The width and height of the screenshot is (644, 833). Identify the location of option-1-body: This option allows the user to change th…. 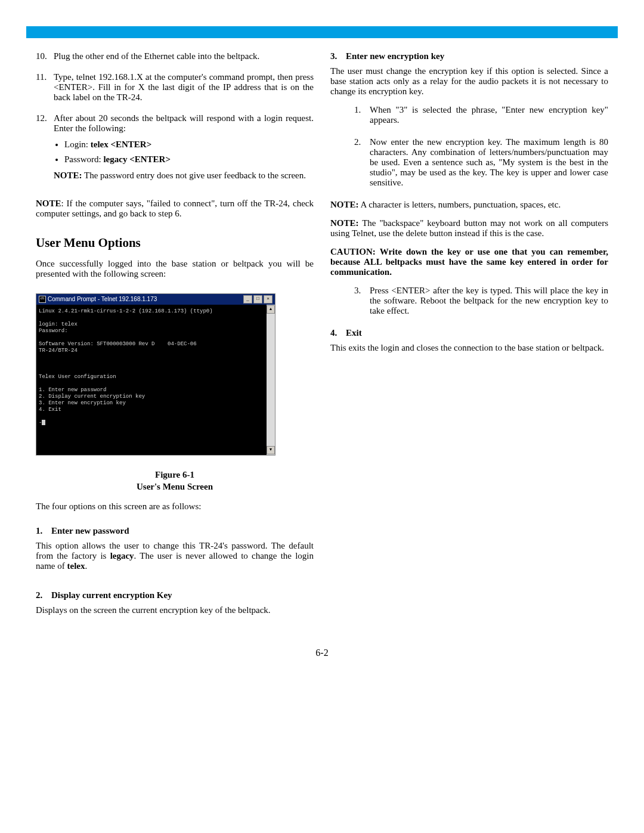
(175, 556).